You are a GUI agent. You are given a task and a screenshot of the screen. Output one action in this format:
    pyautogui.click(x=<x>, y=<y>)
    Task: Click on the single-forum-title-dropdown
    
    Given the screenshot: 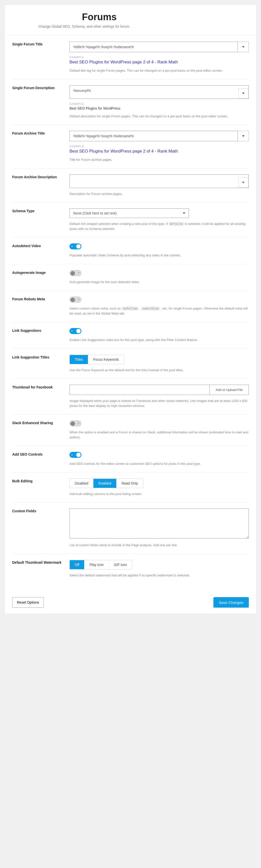 What is the action you would take?
    pyautogui.click(x=244, y=47)
    